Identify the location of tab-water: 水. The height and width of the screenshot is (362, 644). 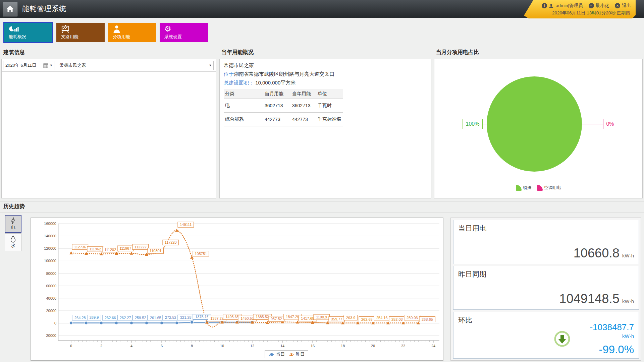
(13, 242).